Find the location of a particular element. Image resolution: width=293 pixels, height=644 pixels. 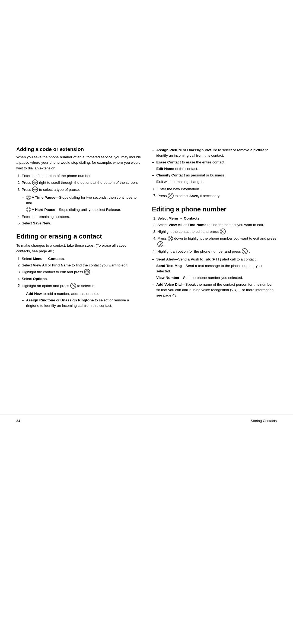

step-1-phone: Select Menu → Contacts. is located at coordinates (217, 218).